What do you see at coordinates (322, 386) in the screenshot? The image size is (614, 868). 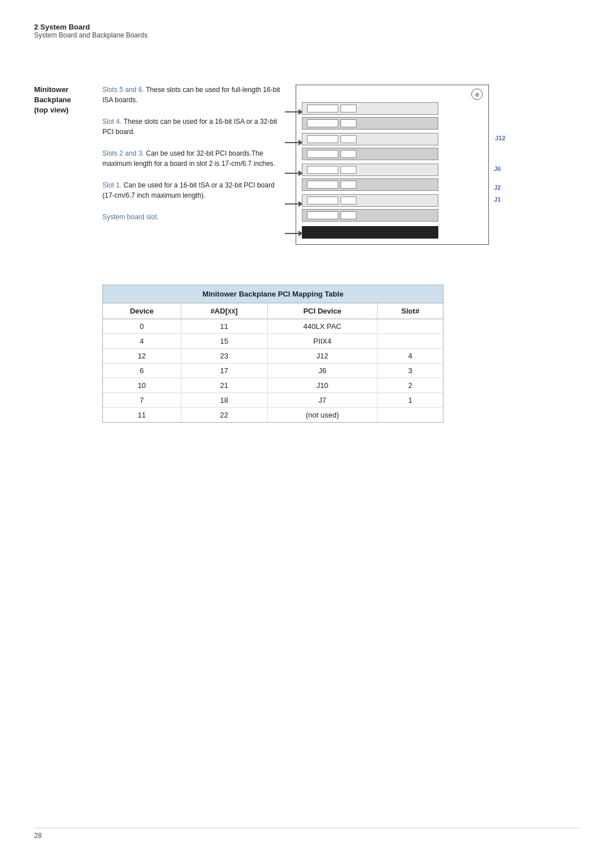 I see `table-cell-pci_device: J10` at bounding box center [322, 386].